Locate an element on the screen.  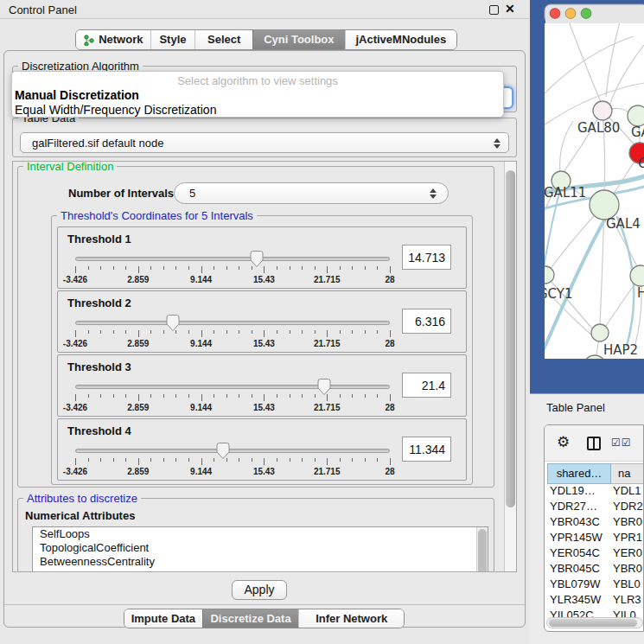
table-row: YDL19…YDL1 is located at coordinates (596, 492).